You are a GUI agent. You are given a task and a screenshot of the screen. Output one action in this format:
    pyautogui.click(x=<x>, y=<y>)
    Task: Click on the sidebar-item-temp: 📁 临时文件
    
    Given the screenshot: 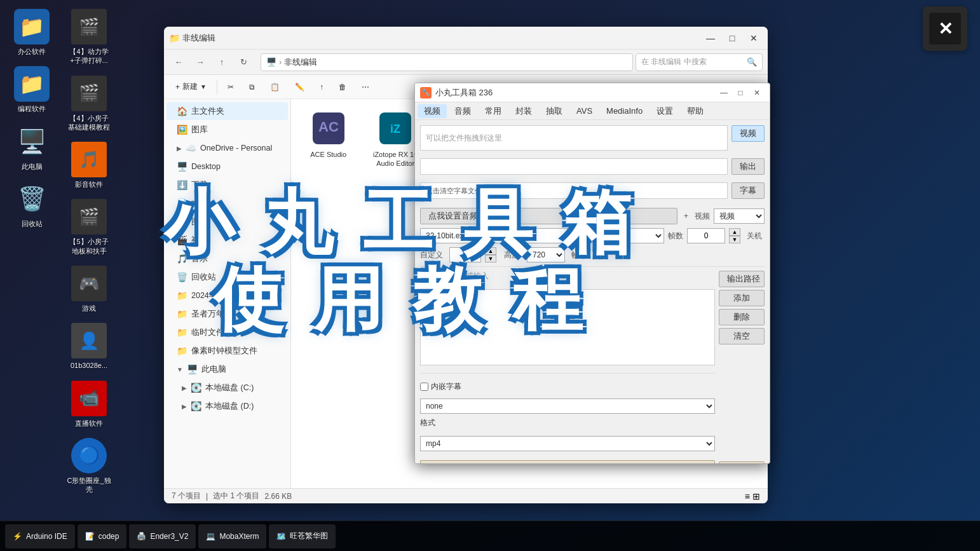 What is the action you would take?
    pyautogui.click(x=228, y=332)
    